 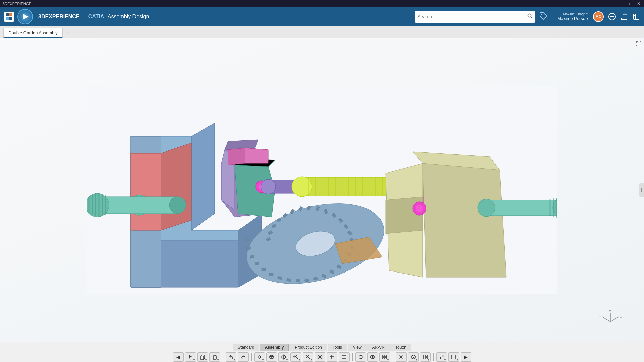 What do you see at coordinates (18, 17) in the screenshot?
I see `logo-area` at bounding box center [18, 17].